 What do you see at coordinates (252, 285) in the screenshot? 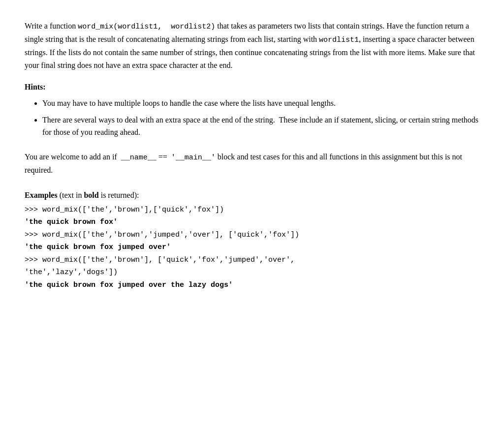
I see `example3-result: 'the quick brown fox jumped over the laz…` at bounding box center [252, 285].